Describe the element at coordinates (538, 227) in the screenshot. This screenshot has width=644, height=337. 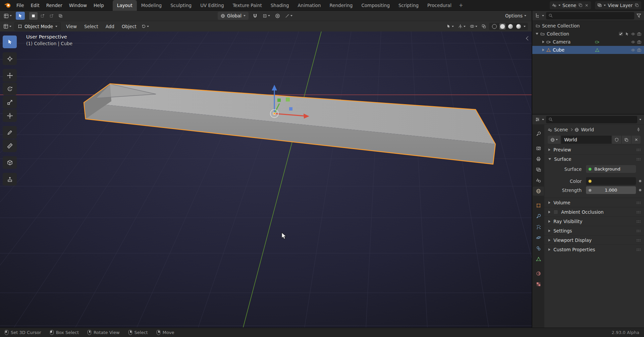
I see `tab-particles` at that location.